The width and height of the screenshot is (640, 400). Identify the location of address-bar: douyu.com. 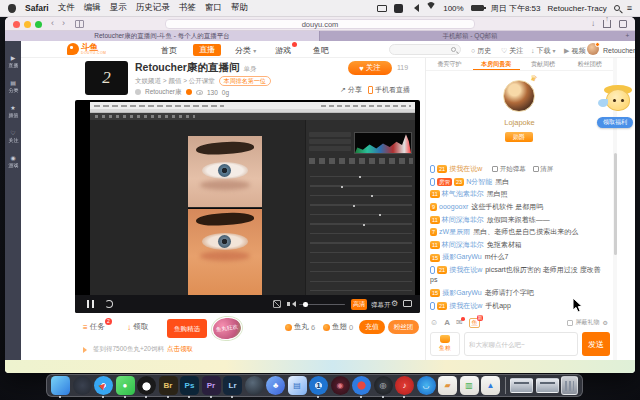
(320, 24).